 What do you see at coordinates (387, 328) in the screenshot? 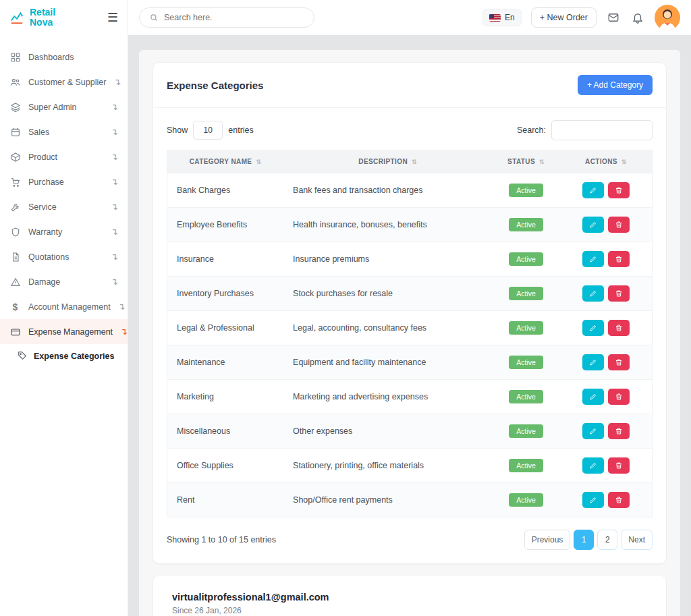
I see `description-cell: Legal, accounting, consultancy fees` at bounding box center [387, 328].